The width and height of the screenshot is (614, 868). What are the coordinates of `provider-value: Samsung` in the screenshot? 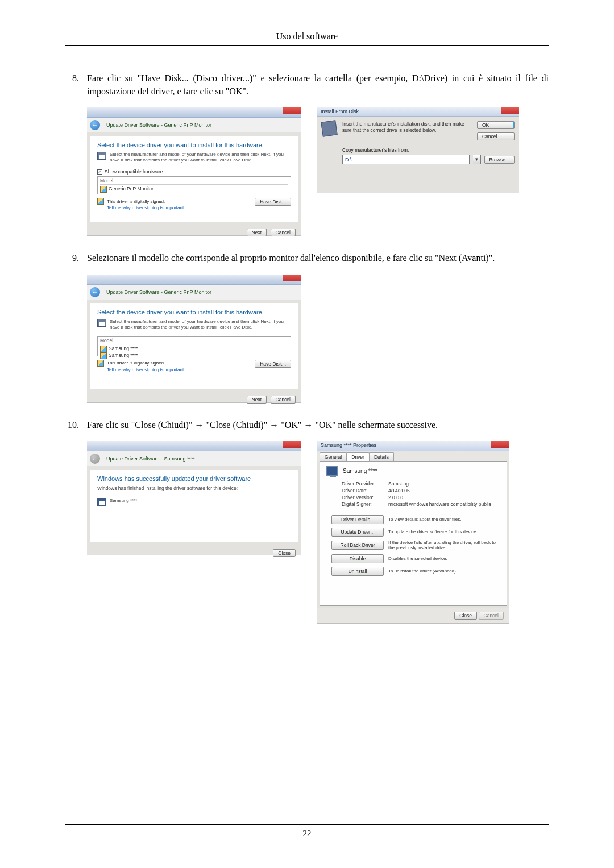 It's located at (399, 484).